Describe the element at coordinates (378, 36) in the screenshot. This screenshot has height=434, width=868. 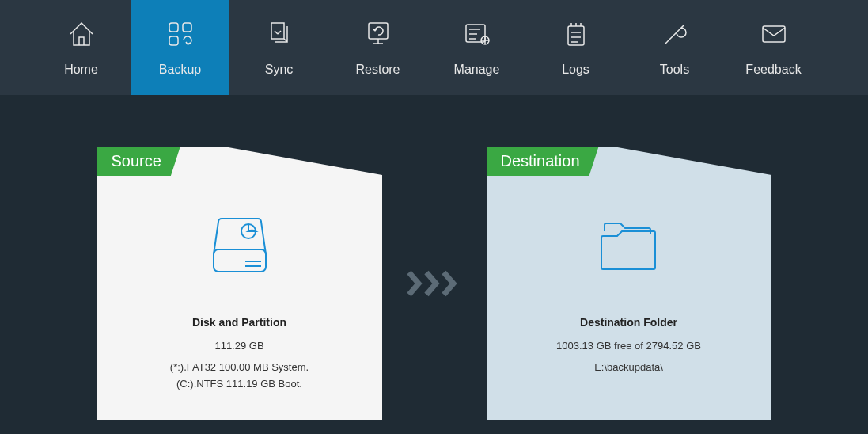
I see `restore-icon` at that location.